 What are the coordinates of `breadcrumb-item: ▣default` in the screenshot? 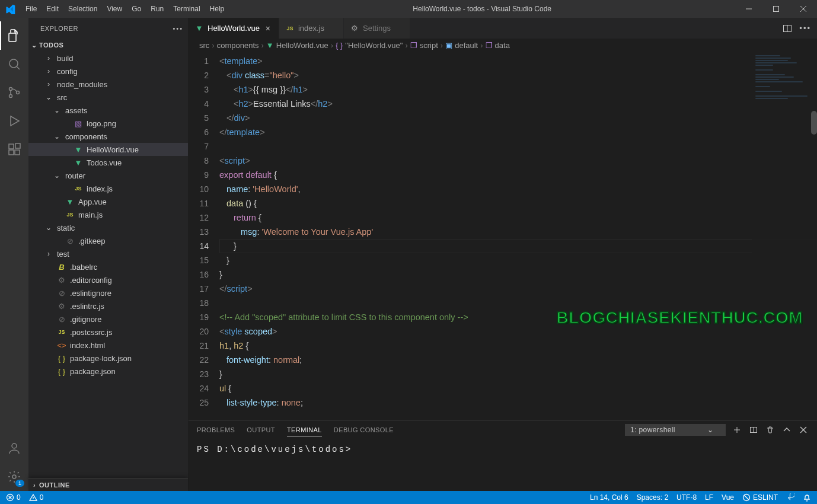 It's located at (461, 45).